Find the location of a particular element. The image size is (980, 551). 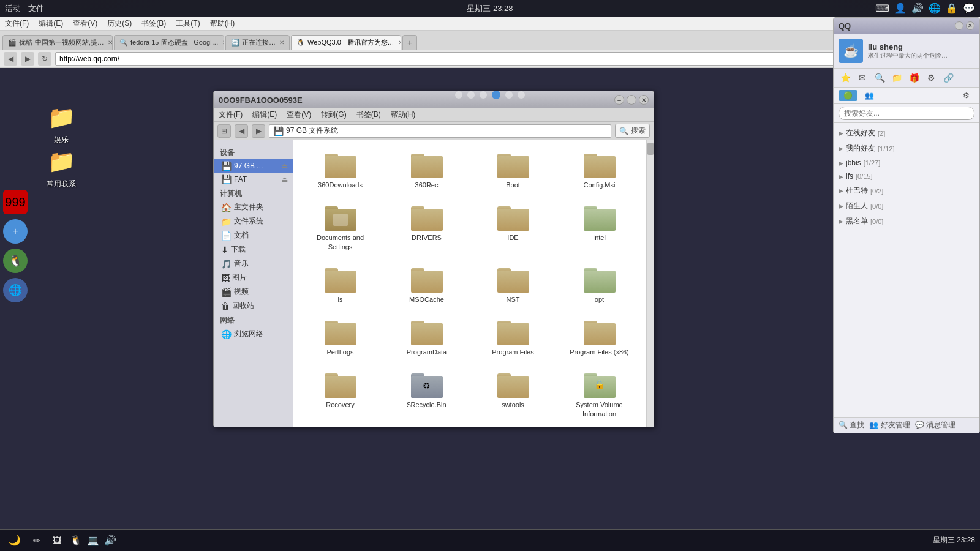

file-item-programdata: ProgramData is located at coordinates (426, 337).